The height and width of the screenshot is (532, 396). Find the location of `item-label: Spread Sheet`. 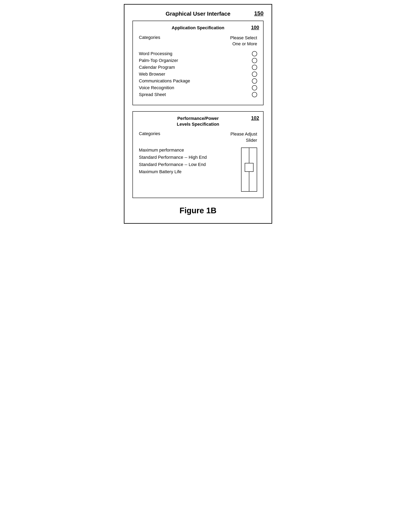

item-label: Spread Sheet is located at coordinates (193, 95).